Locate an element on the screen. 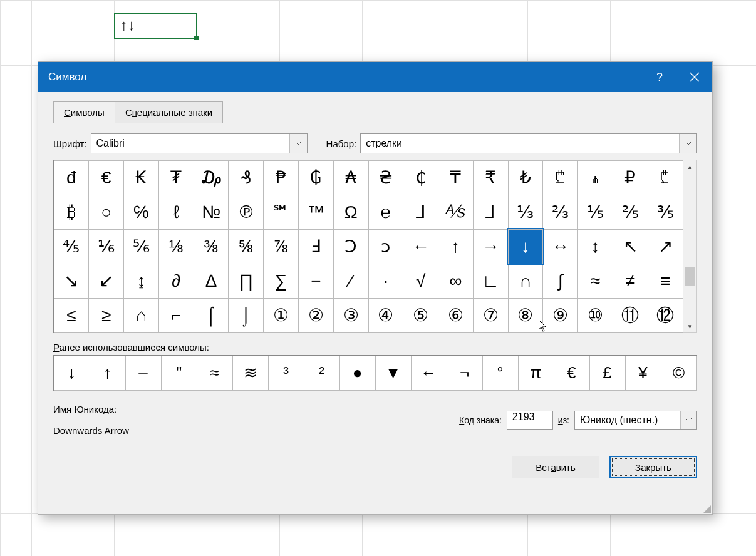 The height and width of the screenshot is (556, 756). recent-symbol-cell: ▼ is located at coordinates (393, 373).